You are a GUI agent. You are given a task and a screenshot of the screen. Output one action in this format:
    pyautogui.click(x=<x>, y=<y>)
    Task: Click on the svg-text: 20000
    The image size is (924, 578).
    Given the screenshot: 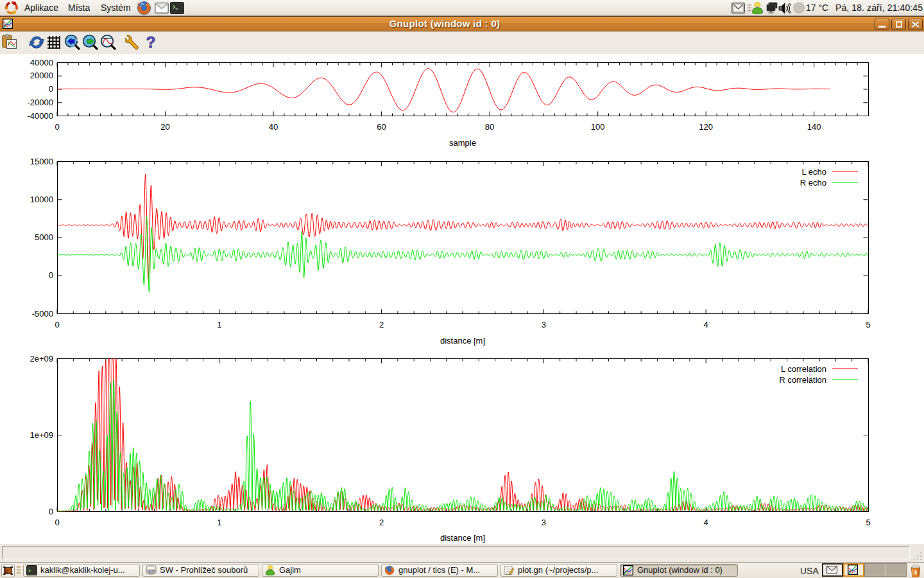 What is the action you would take?
    pyautogui.click(x=42, y=76)
    